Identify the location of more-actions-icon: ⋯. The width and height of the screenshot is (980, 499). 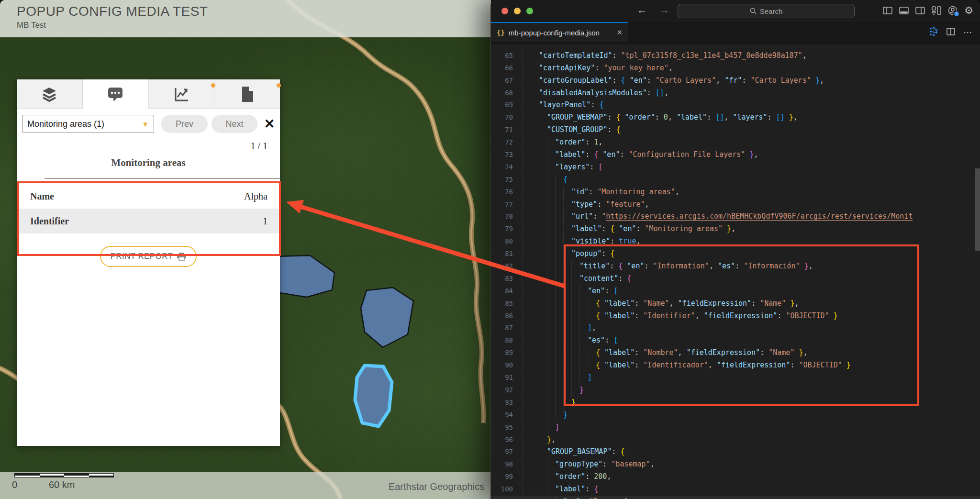
(968, 33).